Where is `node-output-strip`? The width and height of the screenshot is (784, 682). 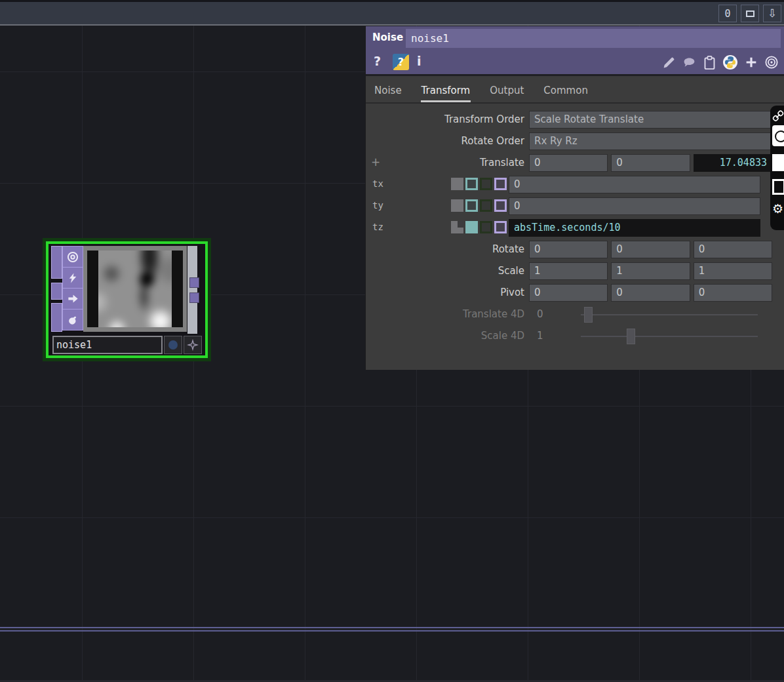 node-output-strip is located at coordinates (193, 290).